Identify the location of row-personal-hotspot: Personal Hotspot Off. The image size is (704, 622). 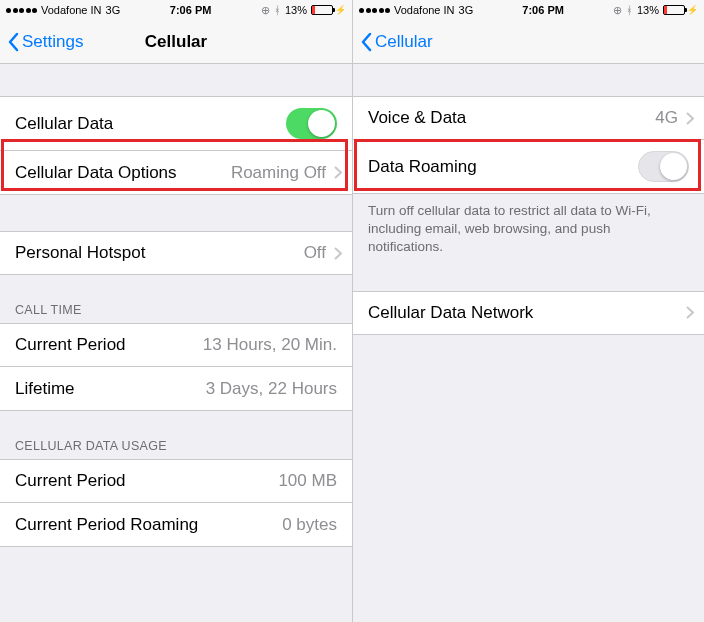
(176, 253).